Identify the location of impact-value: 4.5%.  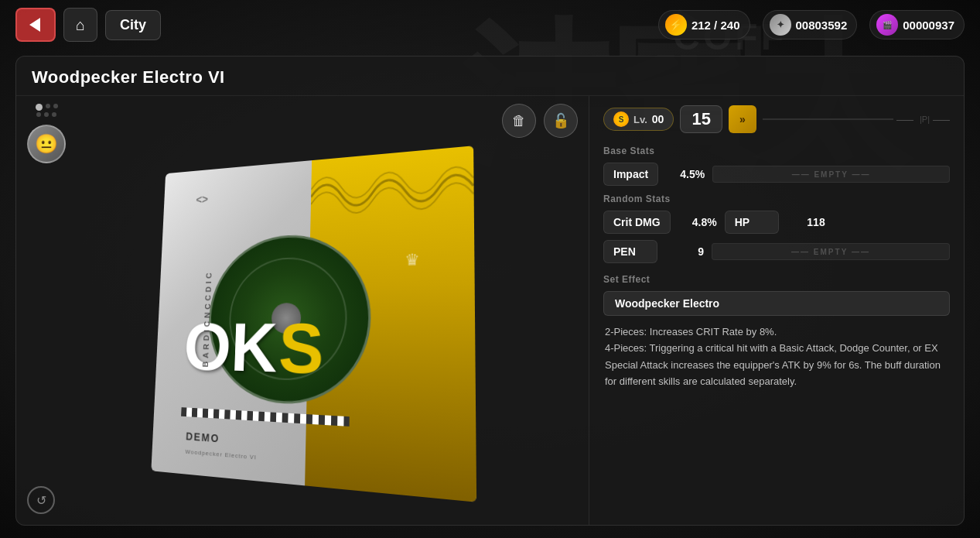
(685, 174).